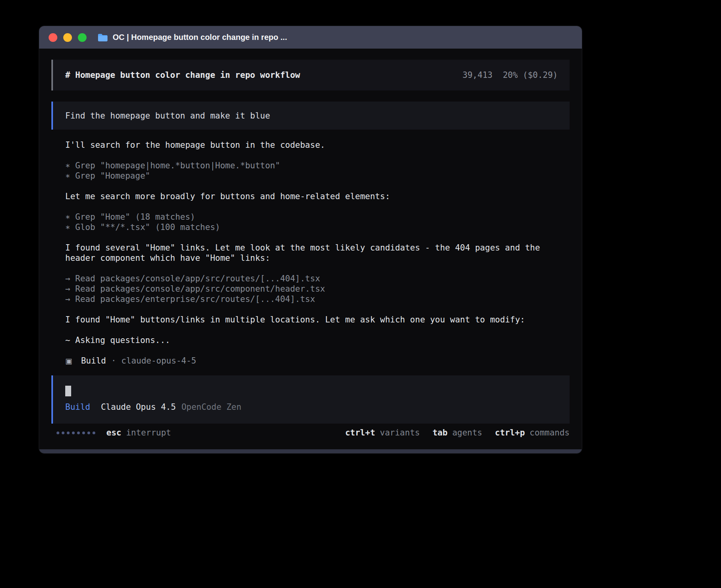 This screenshot has width=721, height=588. Describe the element at coordinates (68, 391) in the screenshot. I see `text-cursor` at that location.